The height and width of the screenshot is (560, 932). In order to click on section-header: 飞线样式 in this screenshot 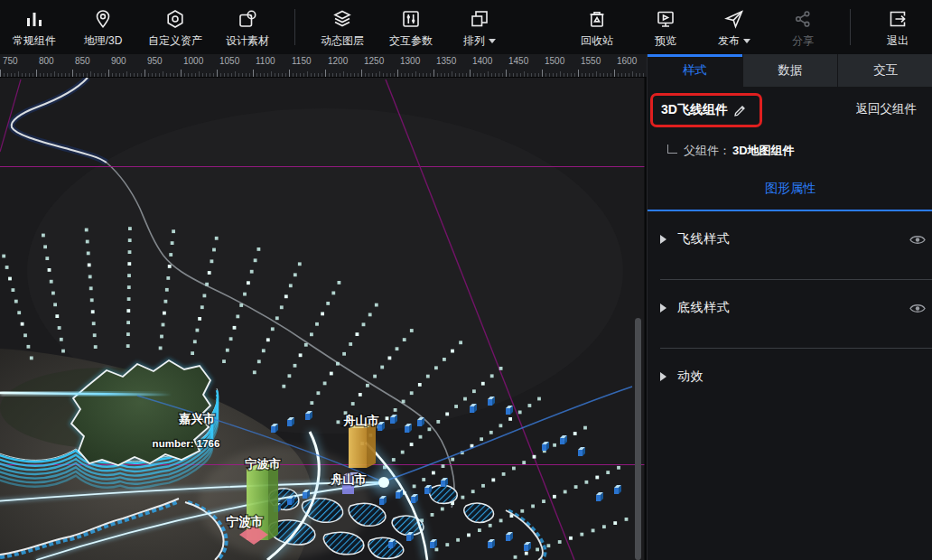, I will do `click(793, 239)`.